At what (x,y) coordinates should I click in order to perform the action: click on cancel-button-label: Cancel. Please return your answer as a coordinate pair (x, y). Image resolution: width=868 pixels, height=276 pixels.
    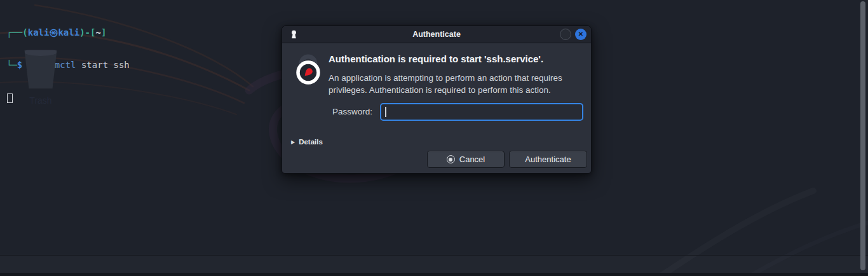
    Looking at the image, I should click on (472, 159).